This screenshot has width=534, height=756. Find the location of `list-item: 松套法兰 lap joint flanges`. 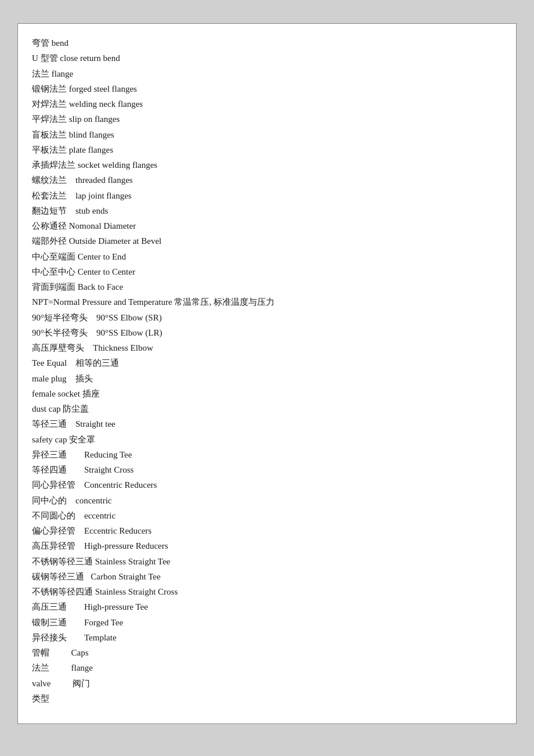

list-item: 松套法兰 lap joint flanges is located at coordinates (267, 196).